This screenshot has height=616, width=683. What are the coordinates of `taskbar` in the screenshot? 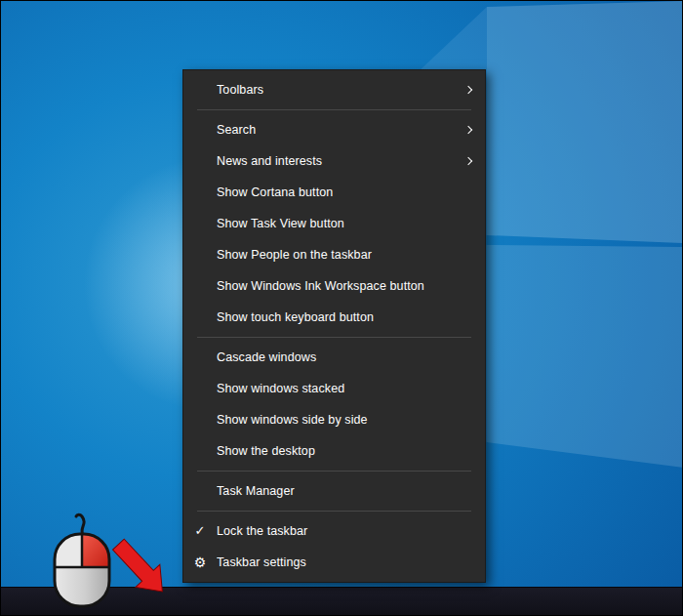 It's located at (342, 601).